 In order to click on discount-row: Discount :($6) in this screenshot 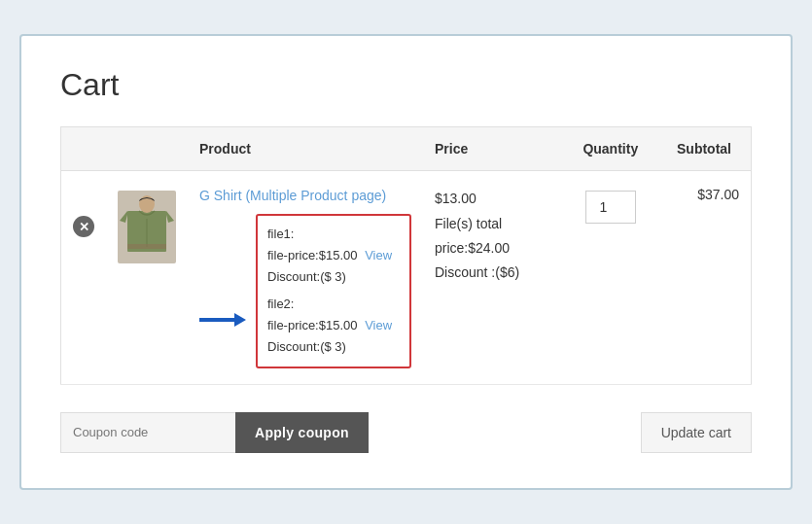, I will do `click(494, 272)`.